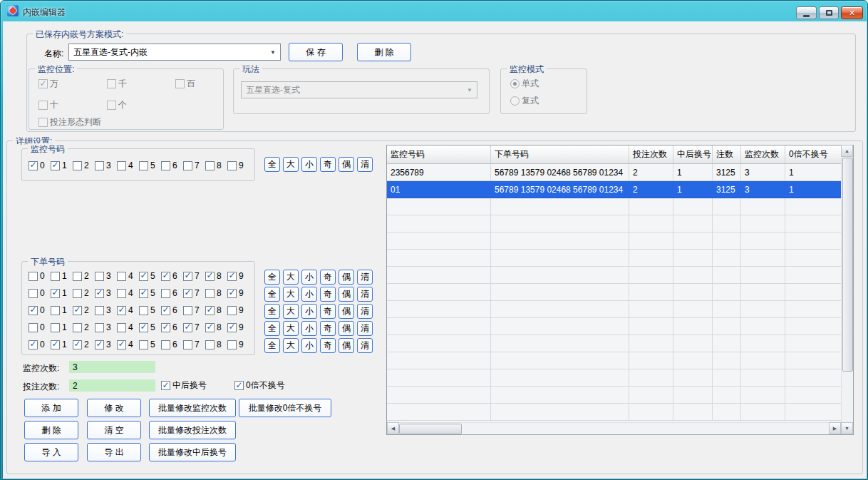 The width and height of the screenshot is (868, 480). I want to click on order-row-1-filter-clear-button: 清, so click(365, 277).